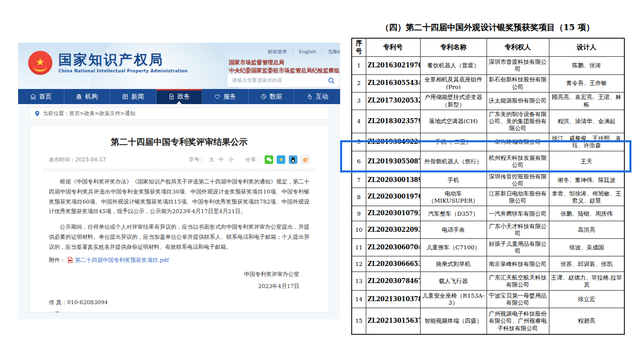 Image resolution: width=644 pixels, height=362 pixels. I want to click on nav-label: 新闻, so click(138, 97).